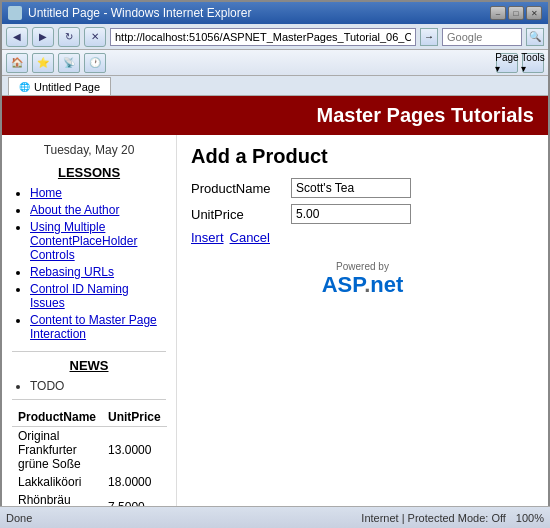 Image resolution: width=550 pixels, height=528 pixels. Describe the element at coordinates (275, 517) in the screenshot. I see `status-bar: Done Internet | Protected Mode: Off 100%` at that location.